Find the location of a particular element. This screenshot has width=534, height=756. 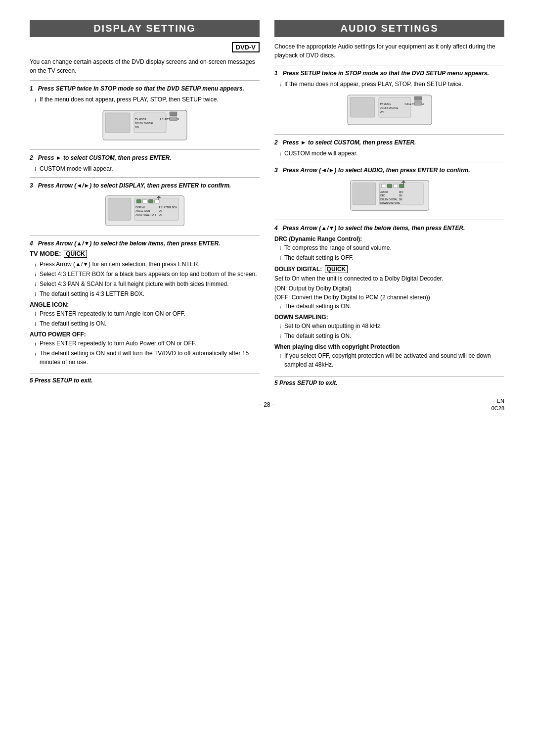

left-step2-header: 2 Press ► to select CUSTOM, then press E… is located at coordinates (144, 158).